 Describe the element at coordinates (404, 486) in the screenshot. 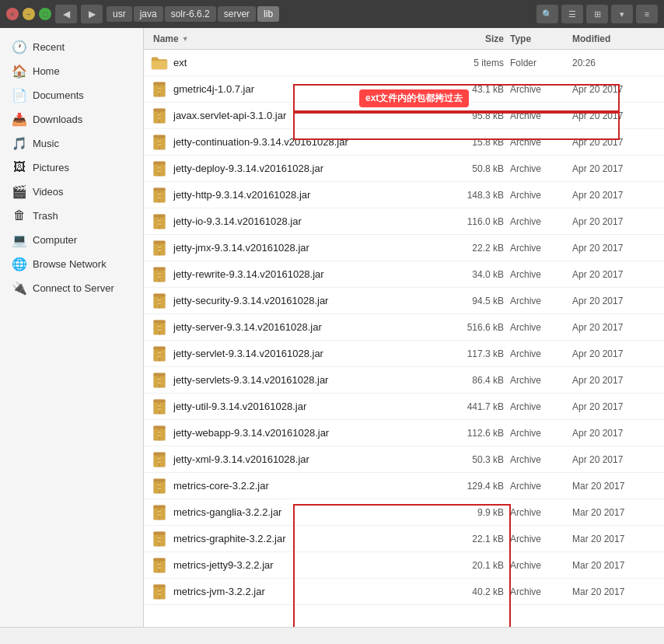

I see `table-row: metrics-core-3.2.2.jar129.4 kBArchiveMar…` at that location.